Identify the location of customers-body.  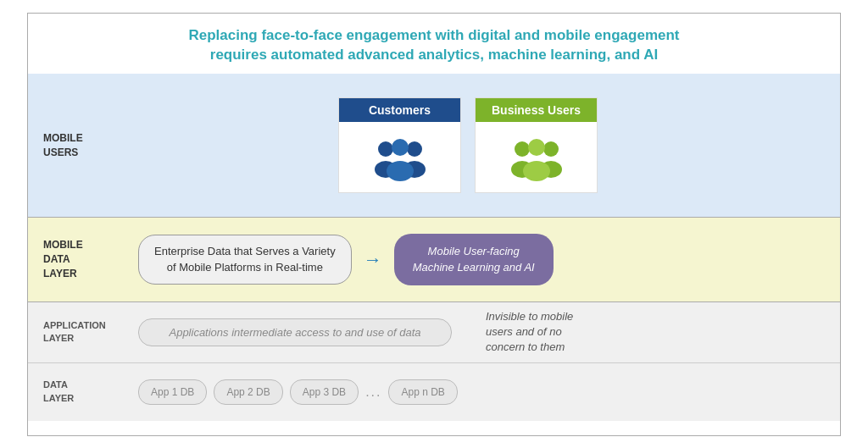
(400, 158).